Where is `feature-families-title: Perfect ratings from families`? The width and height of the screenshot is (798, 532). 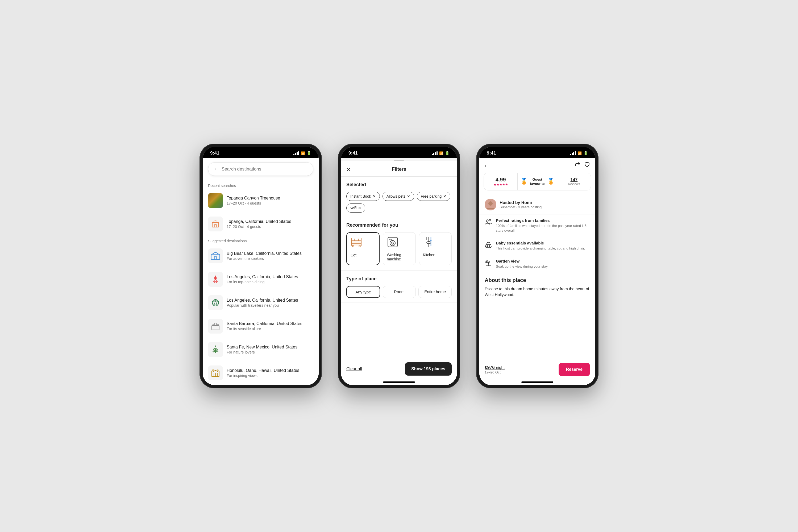
feature-families-title: Perfect ratings from families is located at coordinates (543, 221).